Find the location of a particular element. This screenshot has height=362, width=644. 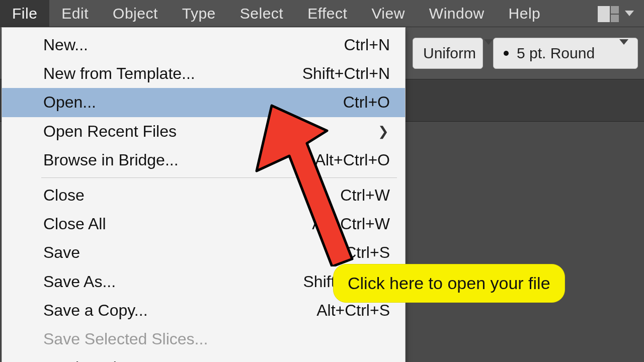

stroke-brush-dropdown: 5 pt. Round is located at coordinates (566, 53).